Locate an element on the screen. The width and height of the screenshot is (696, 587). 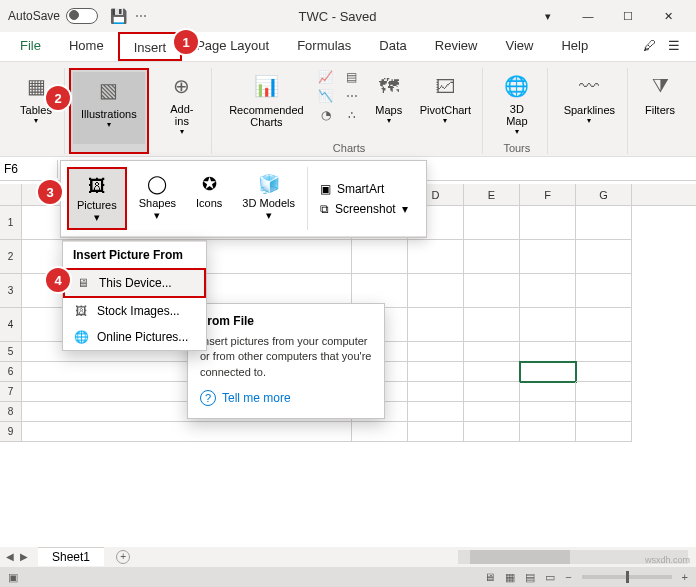
chart-insert-5: ⋯ is located at coordinates (352, 96).